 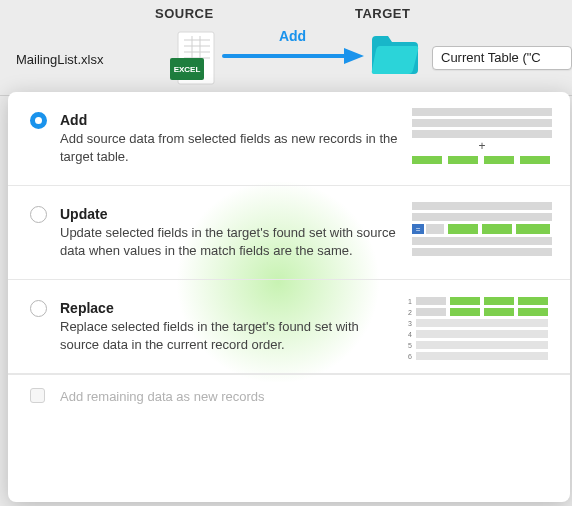 I want to click on option-add-desc: Add source data from selected fields as …, so click(x=230, y=148).